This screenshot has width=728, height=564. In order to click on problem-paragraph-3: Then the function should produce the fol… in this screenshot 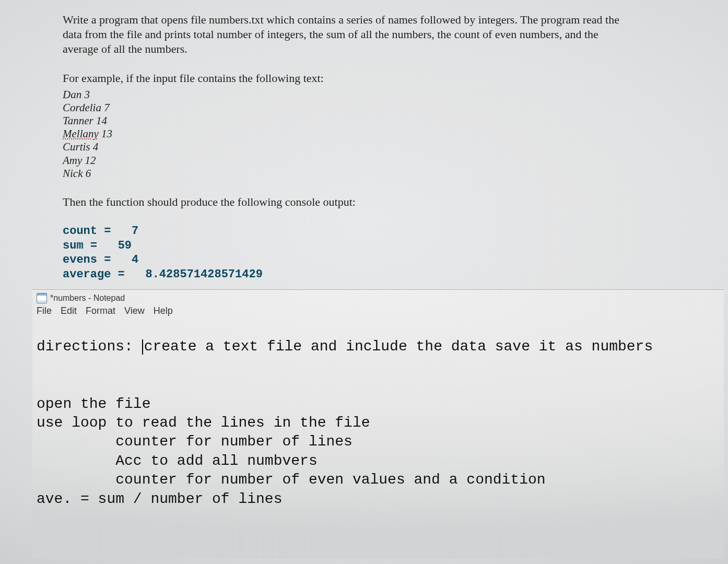, I will do `click(395, 202)`.